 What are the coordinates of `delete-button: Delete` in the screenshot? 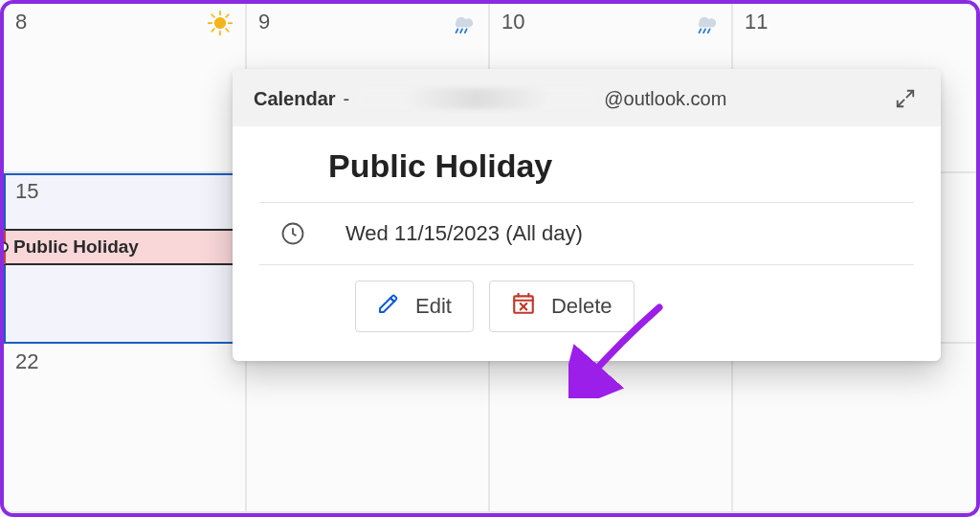 It's located at (562, 306).